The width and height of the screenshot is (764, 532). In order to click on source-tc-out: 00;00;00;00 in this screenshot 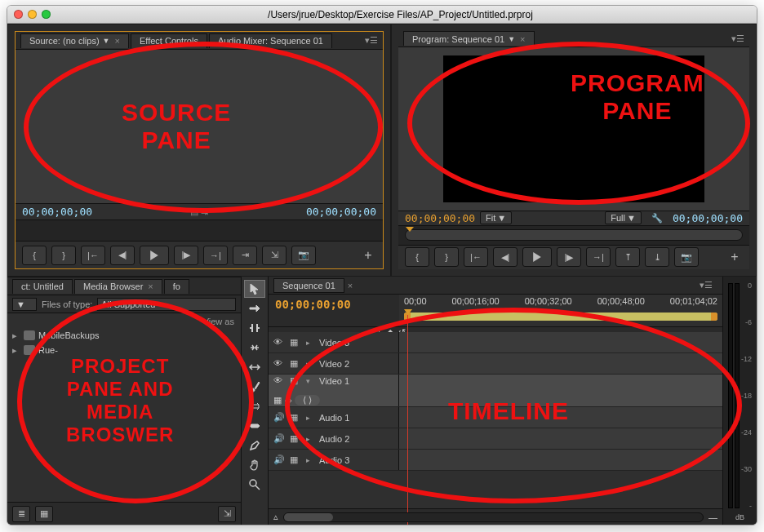, I will do `click(341, 212)`.